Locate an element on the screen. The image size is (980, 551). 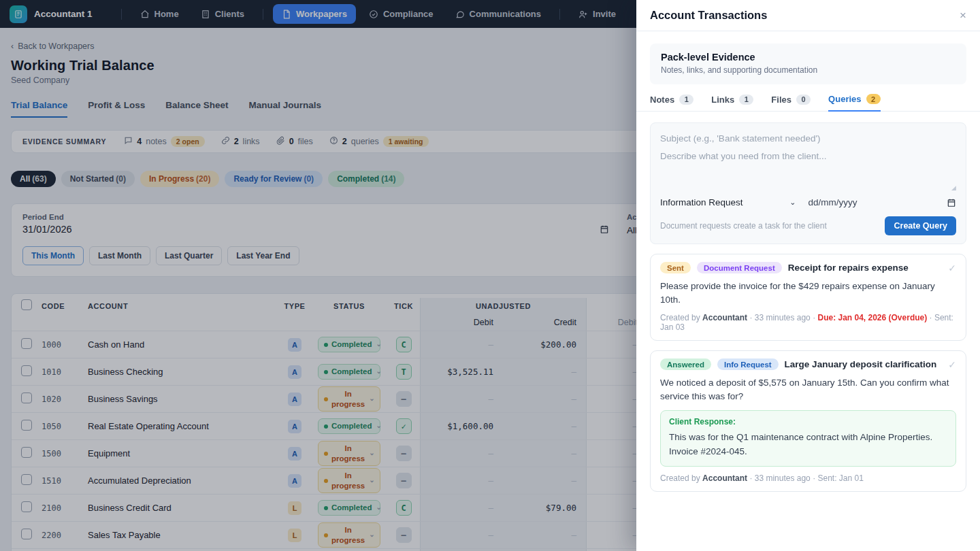
sent-date: Sent: Jan 01 is located at coordinates (840, 478).